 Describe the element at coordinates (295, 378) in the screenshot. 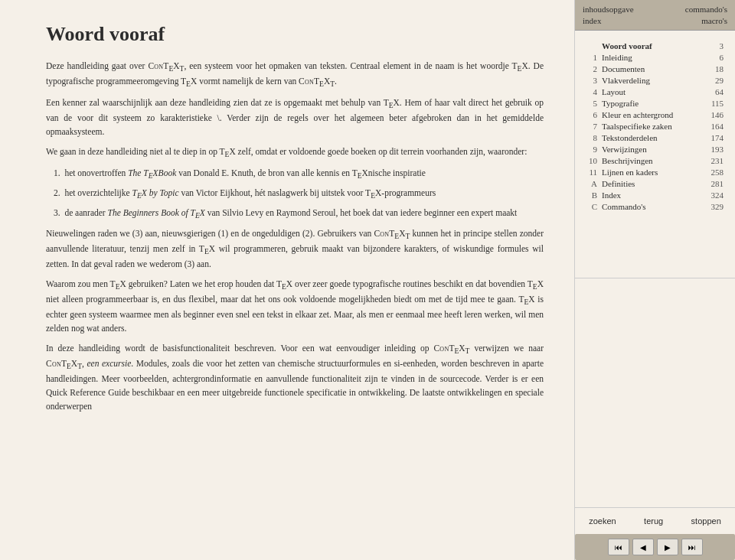

I see `para-6: In deze handleiding wordt de basisfuncti…` at that location.